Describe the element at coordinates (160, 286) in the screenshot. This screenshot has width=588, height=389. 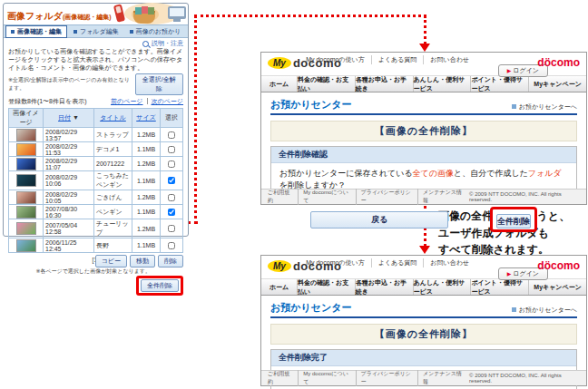
I see `delete-all-button: 全件削除` at that location.